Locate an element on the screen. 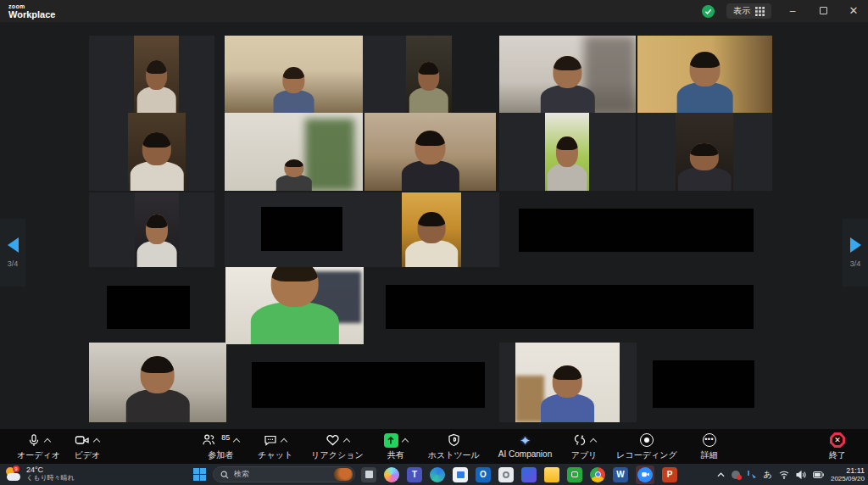  share-button: 共有 is located at coordinates (396, 447).